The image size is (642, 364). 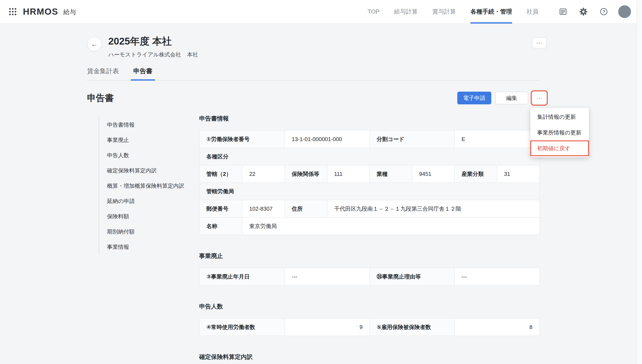 I want to click on brand: HRMOS 給与, so click(x=41, y=12).